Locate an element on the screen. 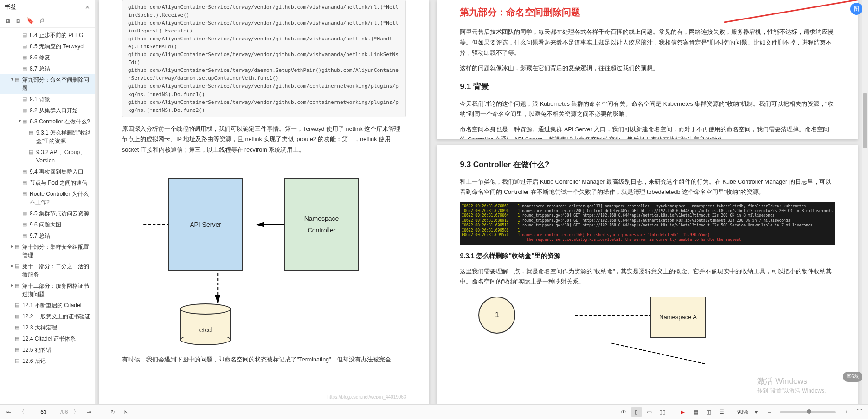  view-mode-icon: 👁 is located at coordinates (624, 412).